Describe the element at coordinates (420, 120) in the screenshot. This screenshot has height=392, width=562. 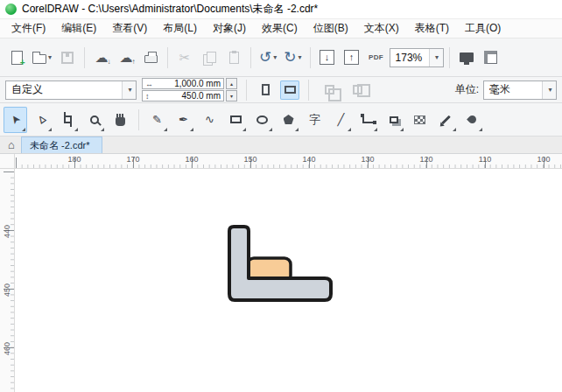
I see `tool-transparency` at that location.